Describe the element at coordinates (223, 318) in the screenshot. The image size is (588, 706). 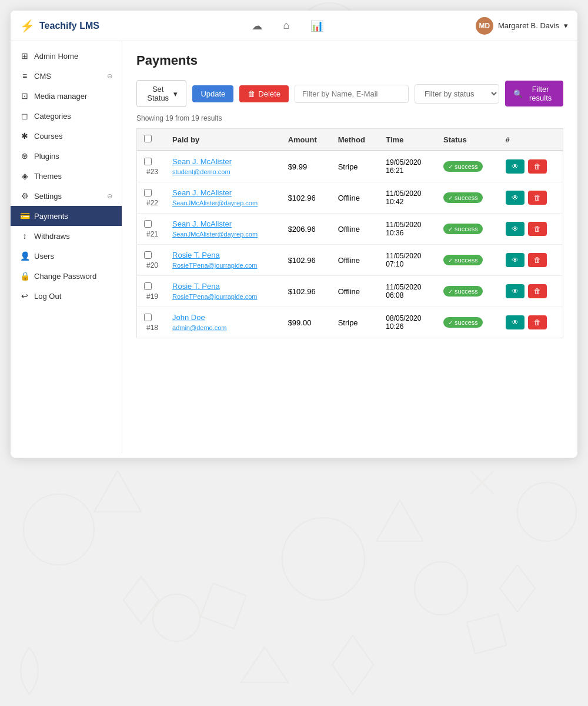
I see `user-name-5: John Doe` at that location.